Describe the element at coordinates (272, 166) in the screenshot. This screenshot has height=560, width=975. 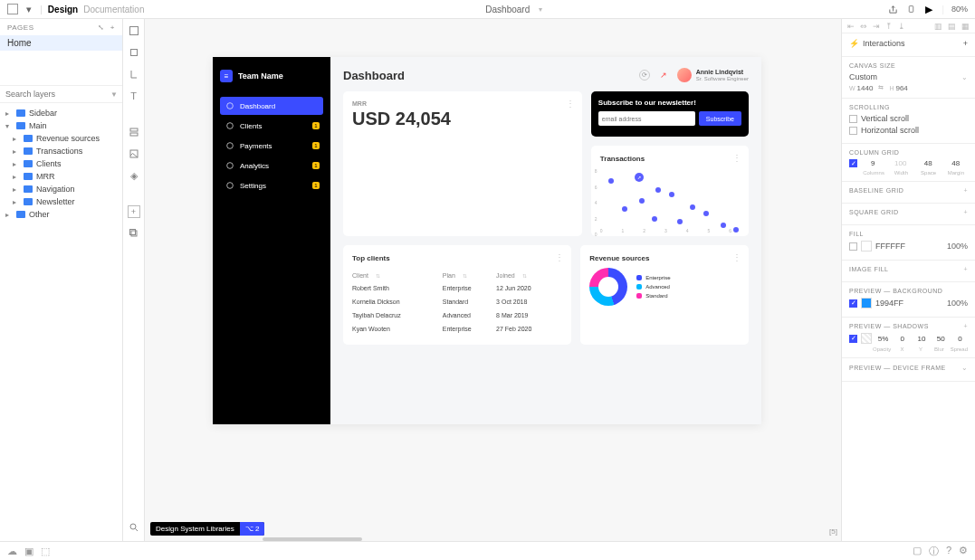
I see `nav-item: Analytics1` at that location.